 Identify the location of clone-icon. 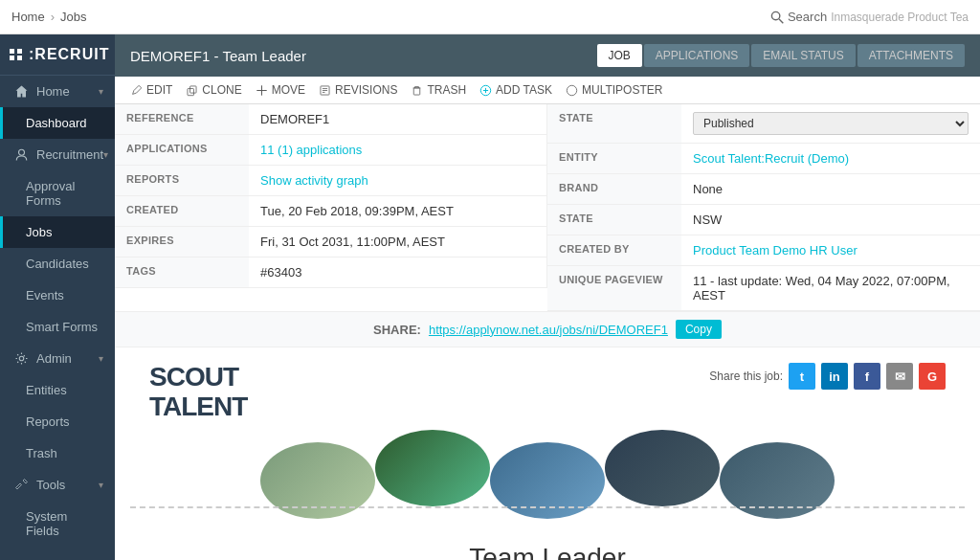
(191, 90).